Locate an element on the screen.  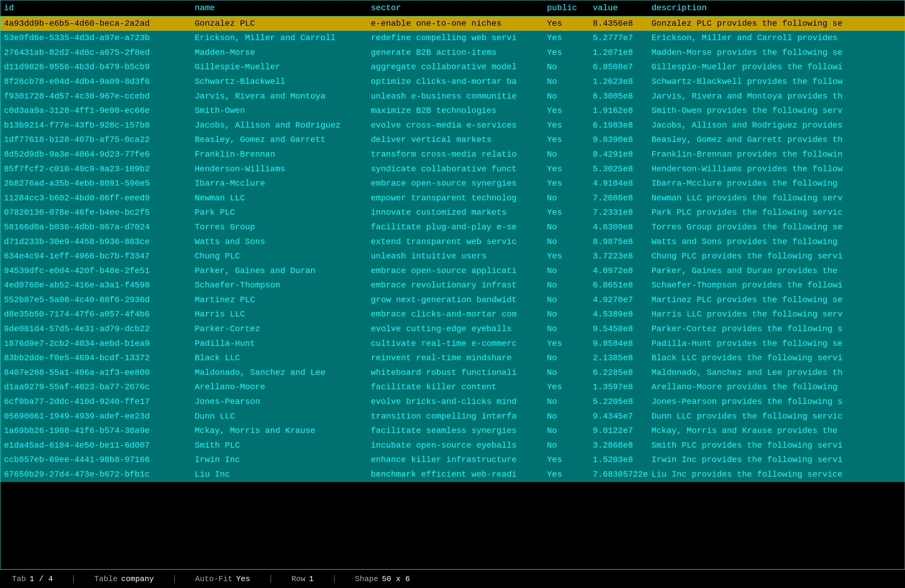
cell-name: Beasley, Gomez and Garrett is located at coordinates (279, 140).